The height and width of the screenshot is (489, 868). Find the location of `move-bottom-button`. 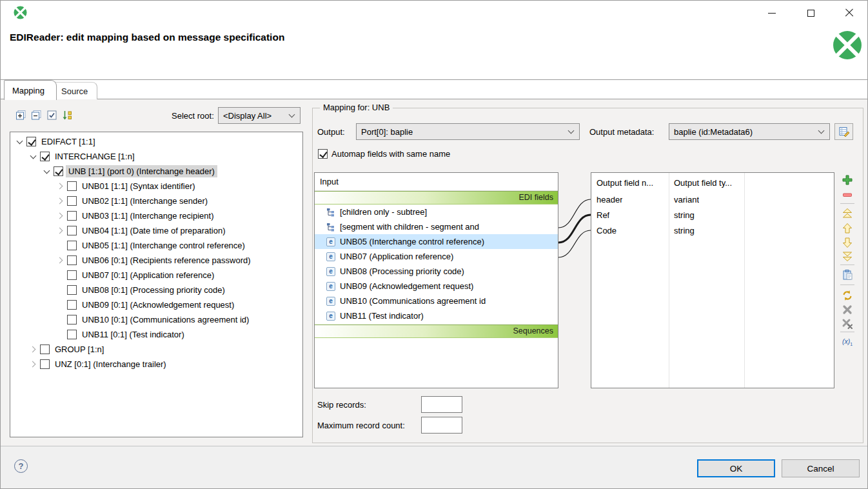

move-bottom-button is located at coordinates (847, 256).